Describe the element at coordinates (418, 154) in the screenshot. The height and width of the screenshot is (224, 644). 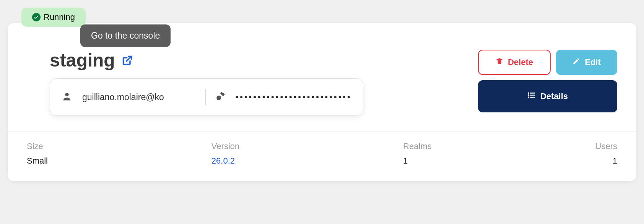
I see `stat-realms: Realms 1` at that location.